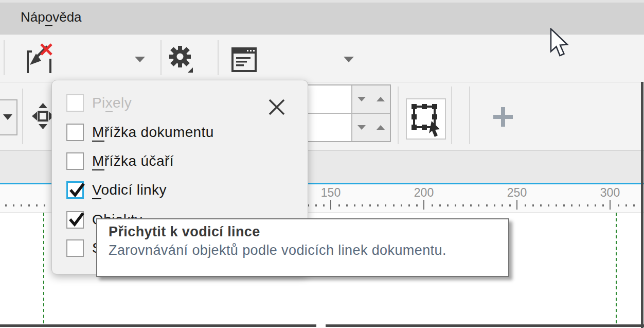 This screenshot has width=644, height=328. What do you see at coordinates (9, 117) in the screenshot?
I see `combo-dropdown-button` at bounding box center [9, 117].